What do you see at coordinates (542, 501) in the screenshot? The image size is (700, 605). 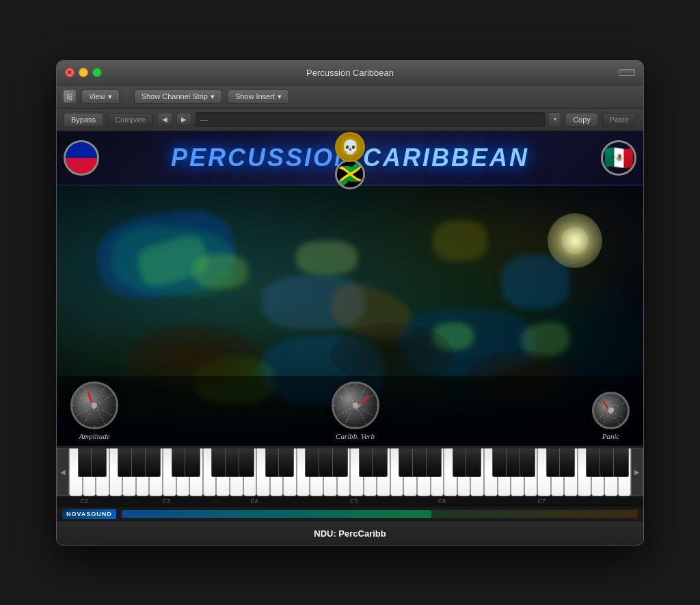 I see `key-label-c7: C7` at bounding box center [542, 501].